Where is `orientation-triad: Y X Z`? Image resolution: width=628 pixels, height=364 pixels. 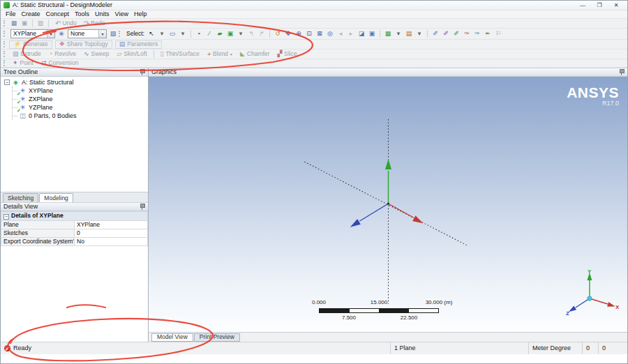 orientation-triad: Y X Z is located at coordinates (593, 293).